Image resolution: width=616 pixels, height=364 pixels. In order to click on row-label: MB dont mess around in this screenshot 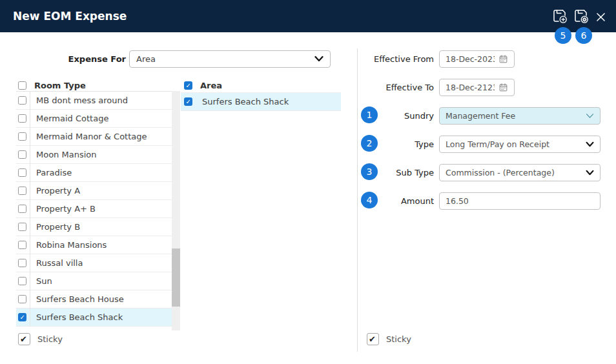, I will do `click(82, 101)`.